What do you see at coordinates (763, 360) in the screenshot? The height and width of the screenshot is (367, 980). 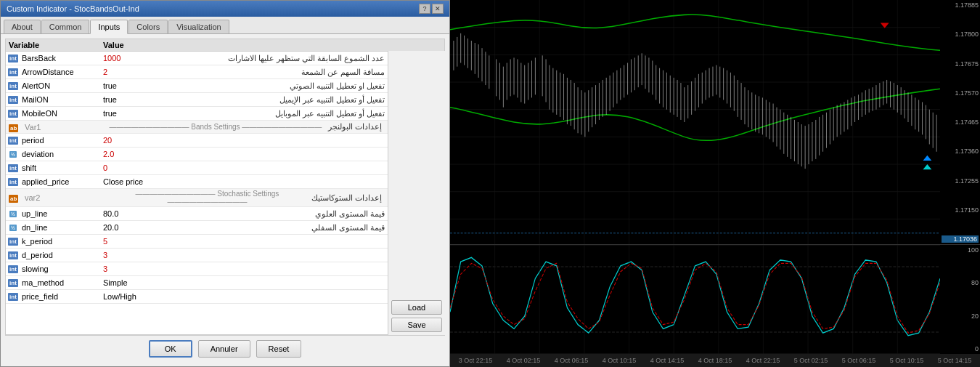 I see `time-label: 4 Oct 22:15` at bounding box center [763, 360].